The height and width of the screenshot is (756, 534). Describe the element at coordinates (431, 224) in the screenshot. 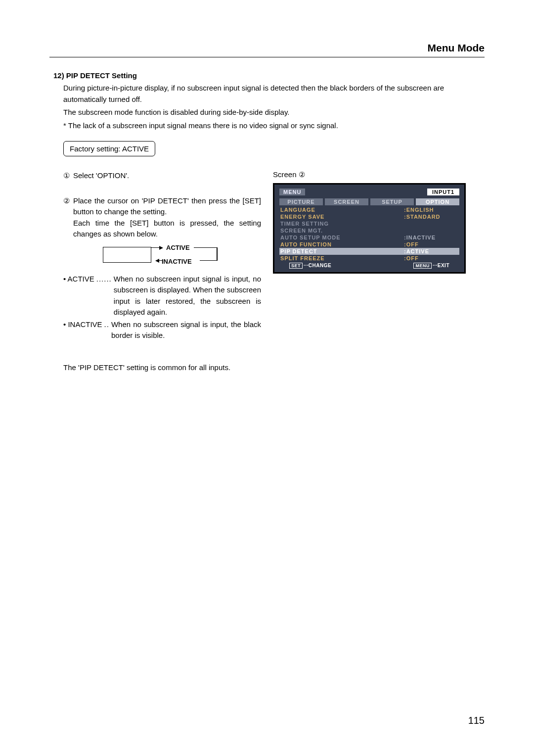

I see `osd-row-timer-val` at that location.